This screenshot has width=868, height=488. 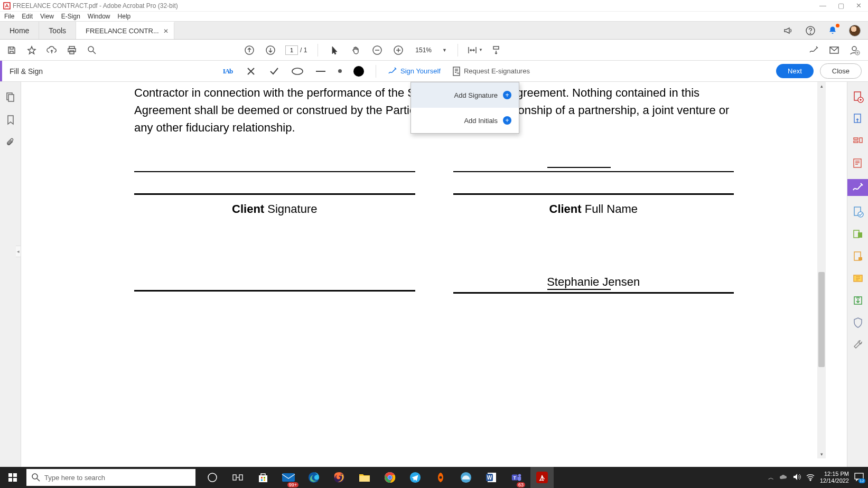 I want to click on task-view-icon, so click(x=238, y=477).